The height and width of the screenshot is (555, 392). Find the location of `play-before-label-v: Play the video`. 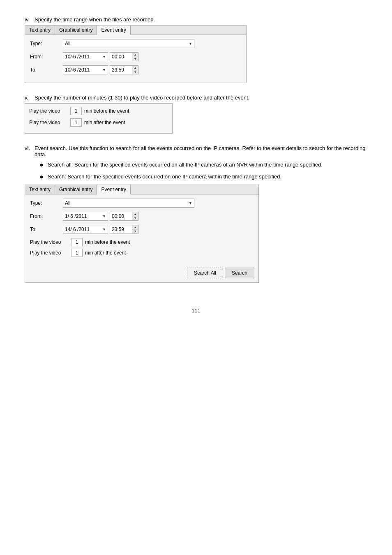

play-before-label-v: Play the video is located at coordinates (50, 111).